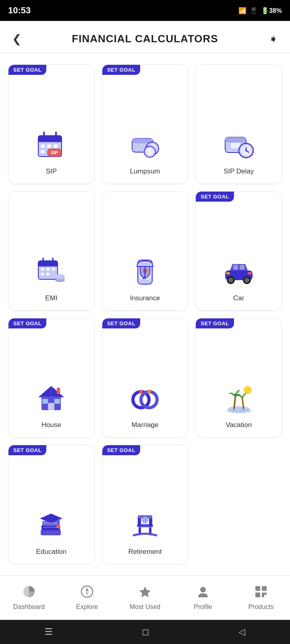  I want to click on card-retirement: SET GOAL Retirement, so click(145, 505).